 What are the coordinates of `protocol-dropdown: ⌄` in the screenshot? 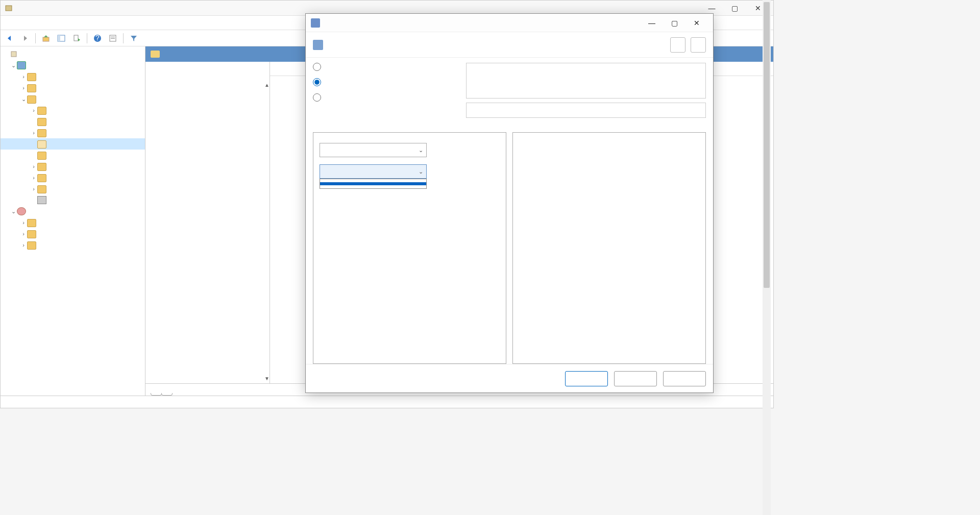 It's located at (373, 150).